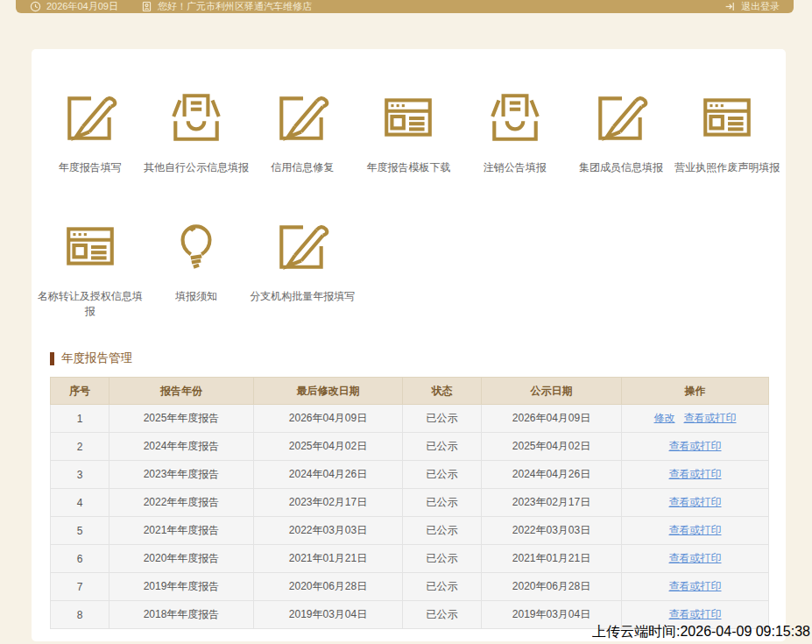  I want to click on cell-last-modified: 2019年03月04日, so click(328, 615).